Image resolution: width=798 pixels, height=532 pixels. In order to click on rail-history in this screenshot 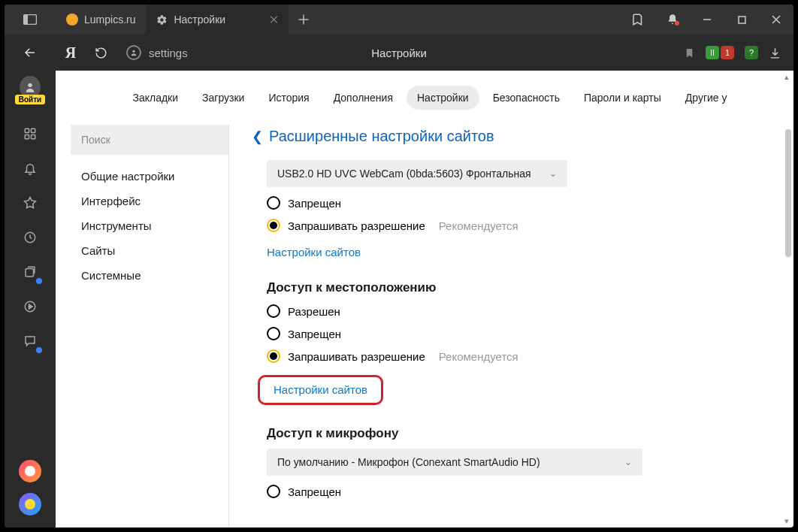, I will do `click(30, 237)`.